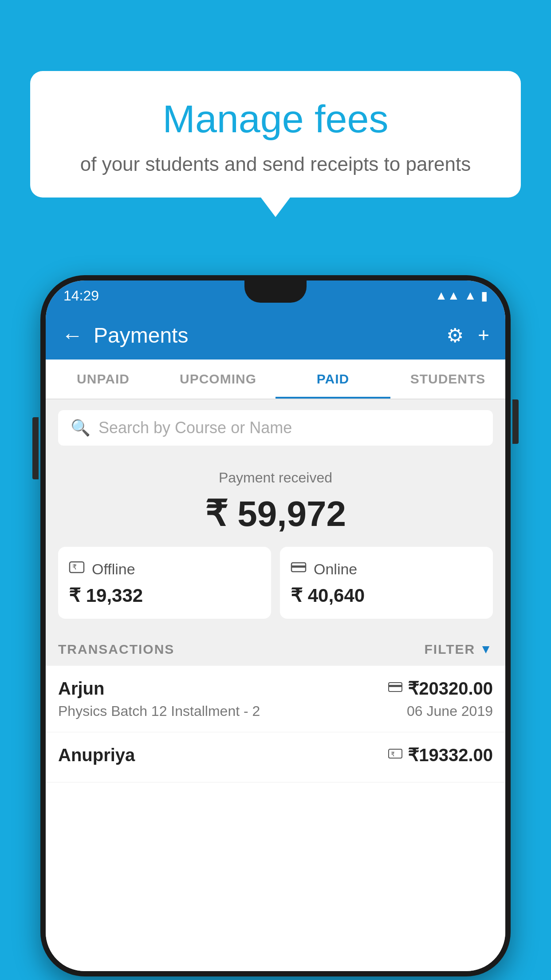  Describe the element at coordinates (441, 688) in the screenshot. I see `transaction-amount-wrapper: ₹20320.00` at that location.